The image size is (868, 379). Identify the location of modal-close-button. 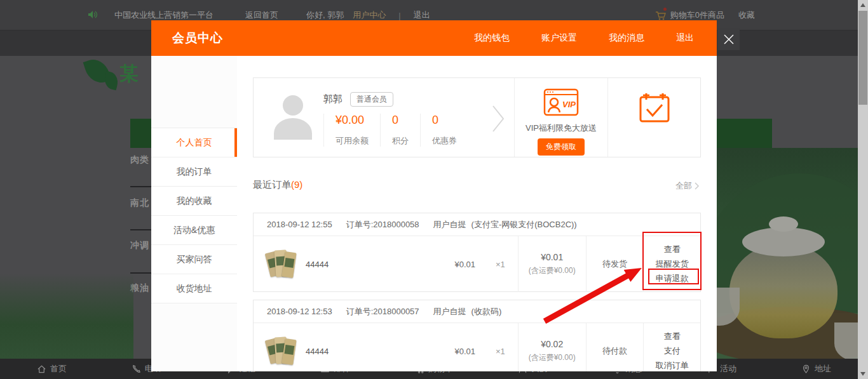
(728, 39).